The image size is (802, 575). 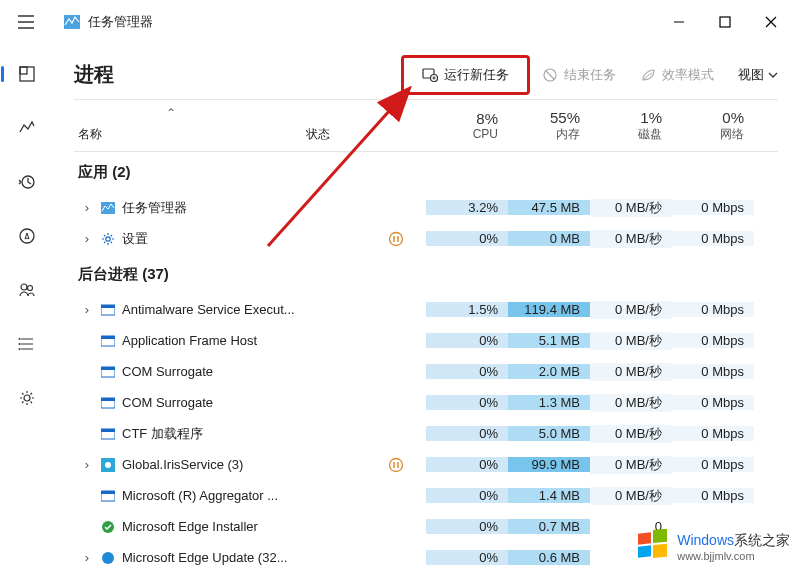 I want to click on table-row: Microsoft (R) Aggregator ... 0% 1.4 MB 0…, so click(x=426, y=496).